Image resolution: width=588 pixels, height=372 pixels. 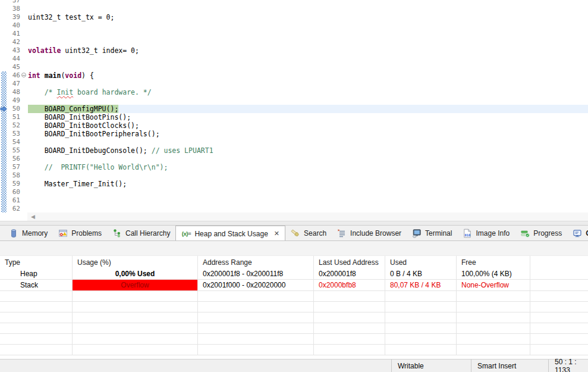 What do you see at coordinates (294, 184) in the screenshot?
I see `code-line: 59 Master_Timer_Init();` at bounding box center [294, 184].